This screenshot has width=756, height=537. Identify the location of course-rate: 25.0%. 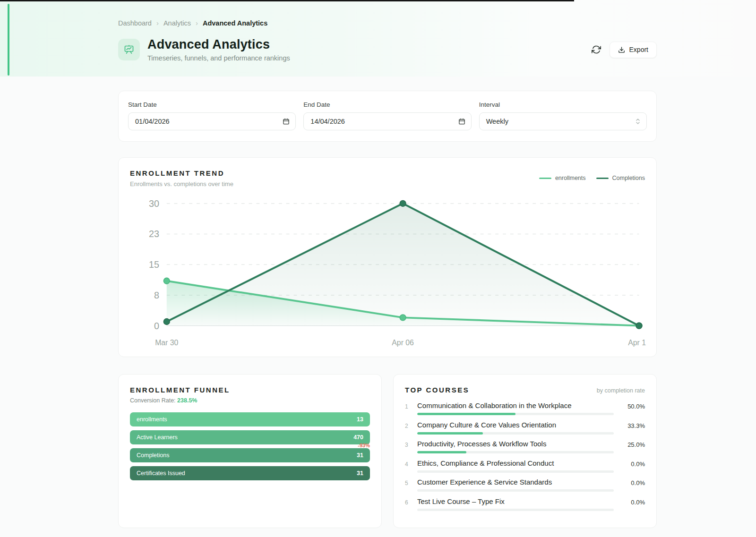
(629, 444).